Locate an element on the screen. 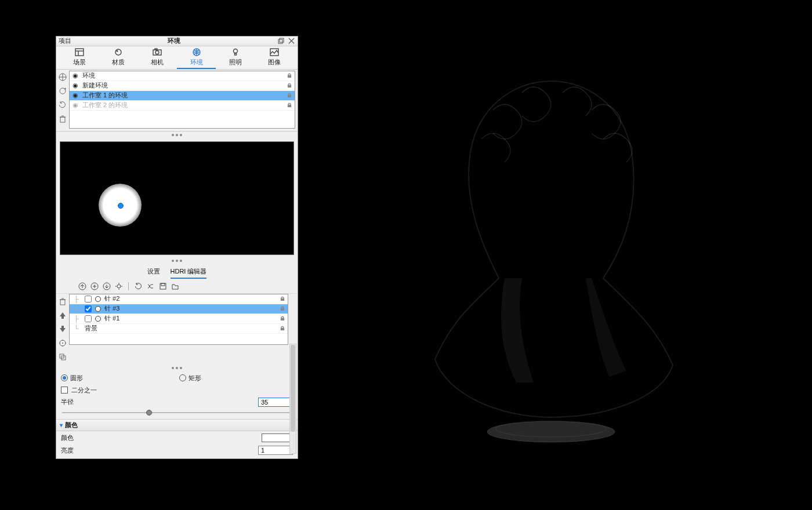  environment-list: ◉ 环境 🔒︎ ◉ 新建环境 🔒︎ ◉ 工作室 1 的环境 🔒︎ ◉ 工作室 2… is located at coordinates (182, 100).